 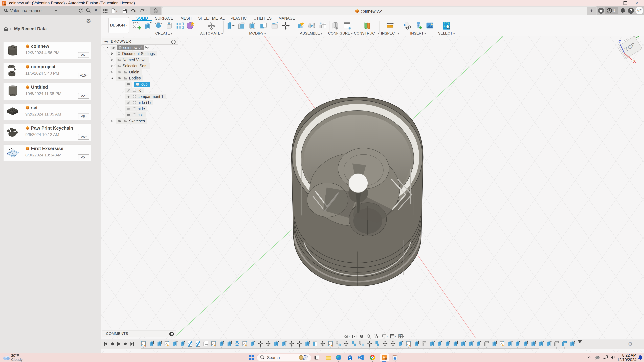 What do you see at coordinates (139, 334) in the screenshot?
I see `comments-bar: COMMENTS` at bounding box center [139, 334].